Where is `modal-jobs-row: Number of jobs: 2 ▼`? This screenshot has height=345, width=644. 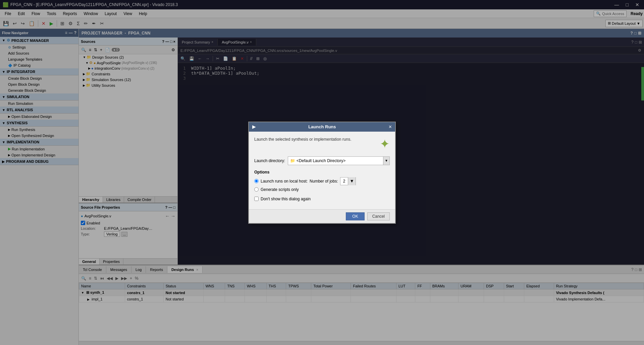 modal-jobs-row: Number of jobs: 2 ▼ is located at coordinates (333, 181).